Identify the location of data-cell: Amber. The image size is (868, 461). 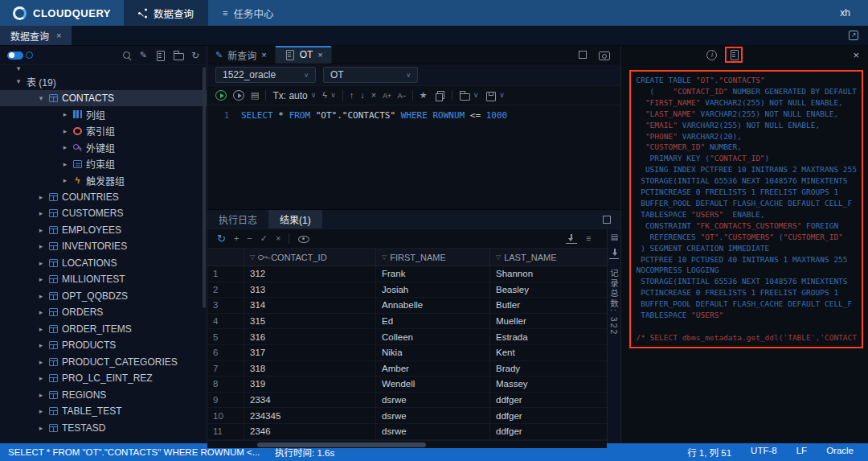
(433, 368).